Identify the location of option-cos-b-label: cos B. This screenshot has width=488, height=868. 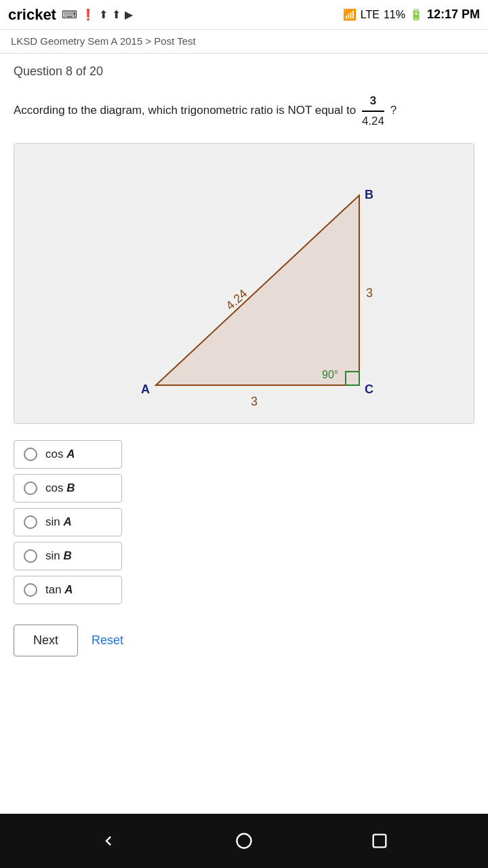
(60, 488).